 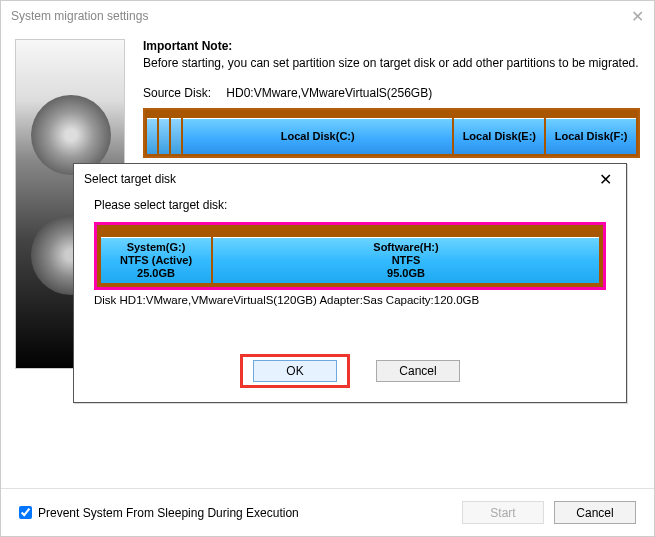 I want to click on source-label: Source Disk:, so click(x=183, y=93).